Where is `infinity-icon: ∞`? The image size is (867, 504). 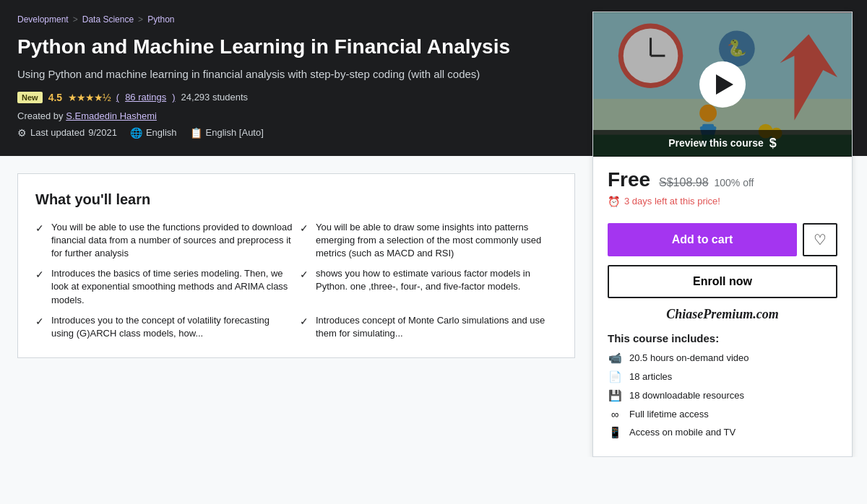
infinity-icon: ∞ is located at coordinates (615, 414).